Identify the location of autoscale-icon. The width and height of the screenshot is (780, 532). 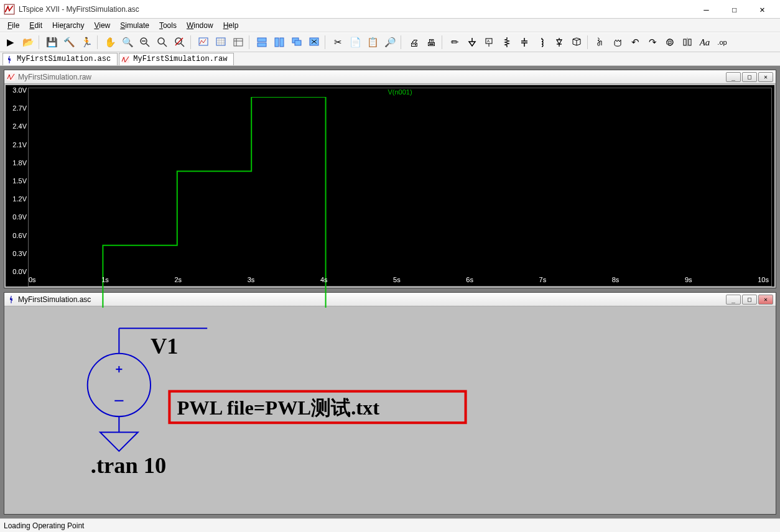
(203, 42).